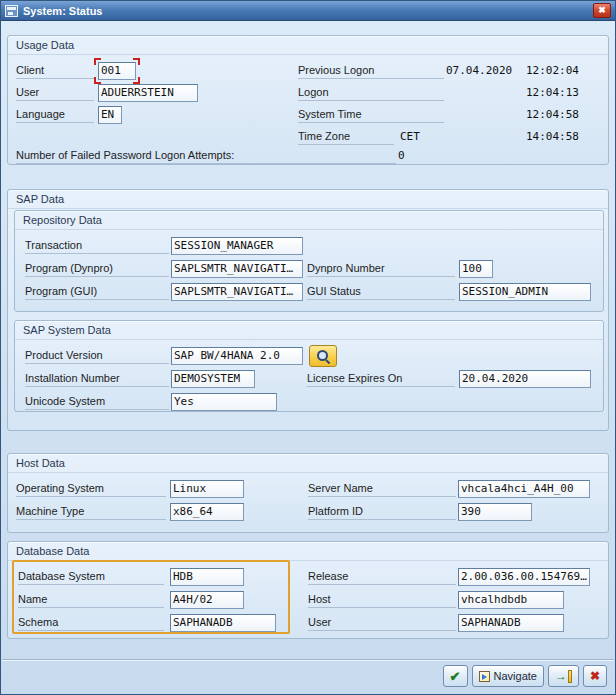  I want to click on sap-system-data-title: SAP System Data, so click(67, 330).